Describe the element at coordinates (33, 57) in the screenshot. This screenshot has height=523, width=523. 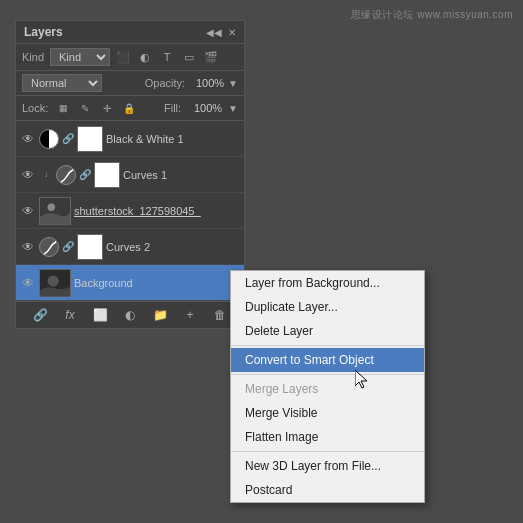
I see `kind-label: Kind` at that location.